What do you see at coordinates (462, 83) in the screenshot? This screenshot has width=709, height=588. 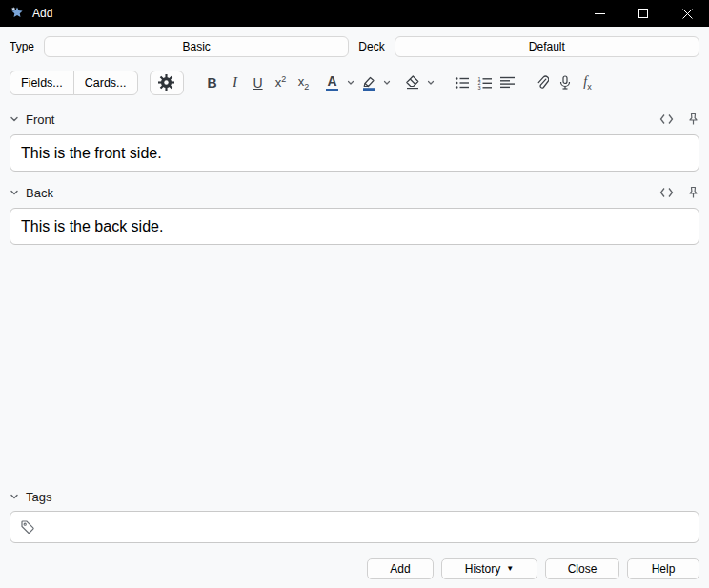 I see `bullet-list-icon` at bounding box center [462, 83].